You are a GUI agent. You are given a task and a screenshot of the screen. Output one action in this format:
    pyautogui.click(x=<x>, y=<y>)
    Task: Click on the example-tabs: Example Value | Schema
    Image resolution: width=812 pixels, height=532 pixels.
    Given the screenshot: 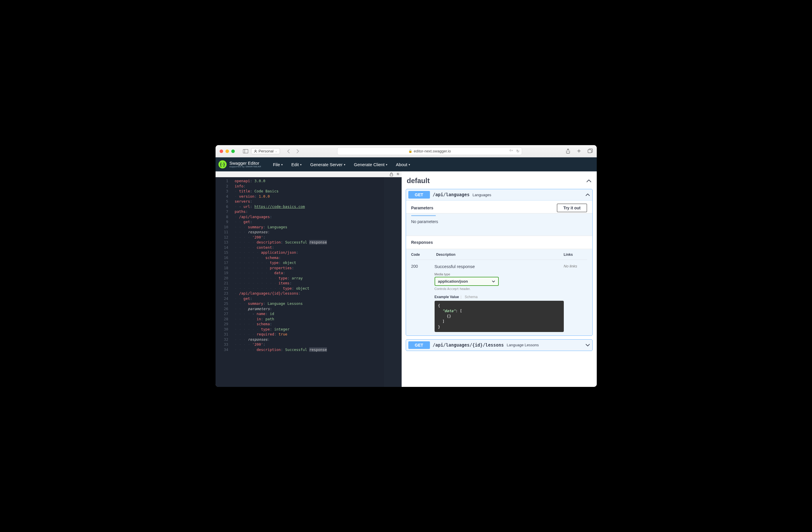 What is the action you would take?
    pyautogui.click(x=499, y=297)
    